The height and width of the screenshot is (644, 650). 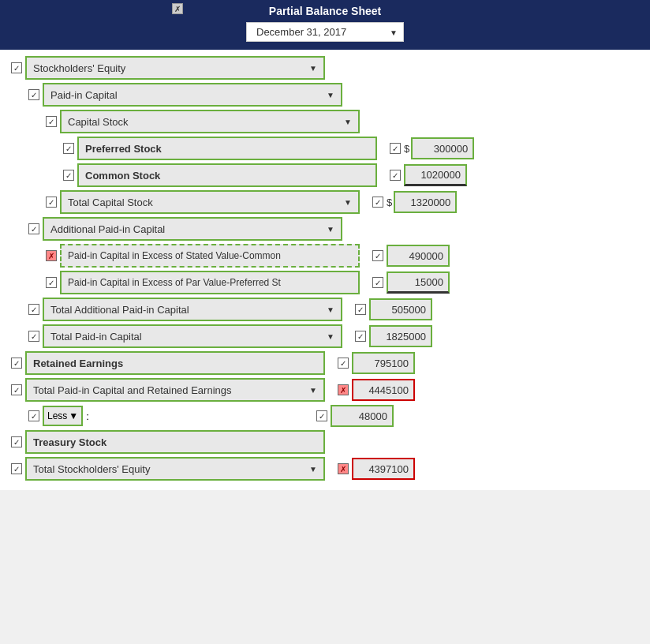 What do you see at coordinates (378, 202) in the screenshot?
I see `checkbox-total-capital-value` at bounding box center [378, 202].